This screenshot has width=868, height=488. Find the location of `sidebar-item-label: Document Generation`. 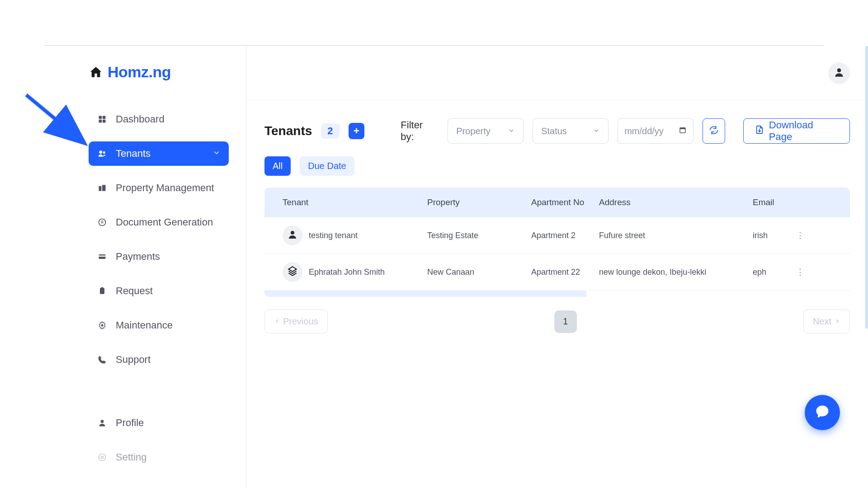

sidebar-item-label: Document Generation is located at coordinates (165, 222).